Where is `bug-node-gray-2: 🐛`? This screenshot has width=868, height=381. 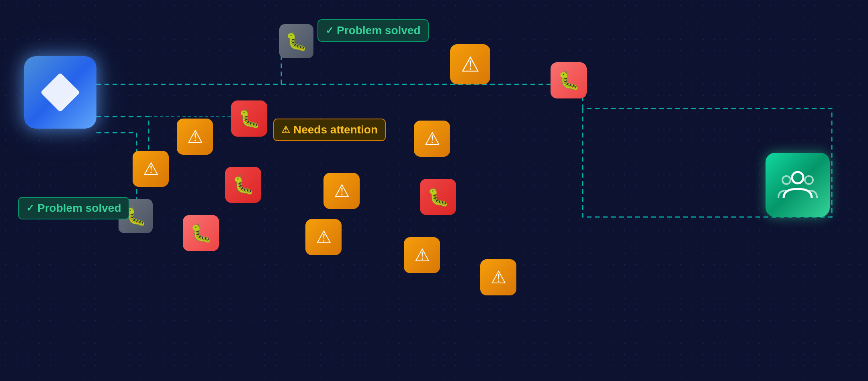 bug-node-gray-2: 🐛 is located at coordinates (297, 41).